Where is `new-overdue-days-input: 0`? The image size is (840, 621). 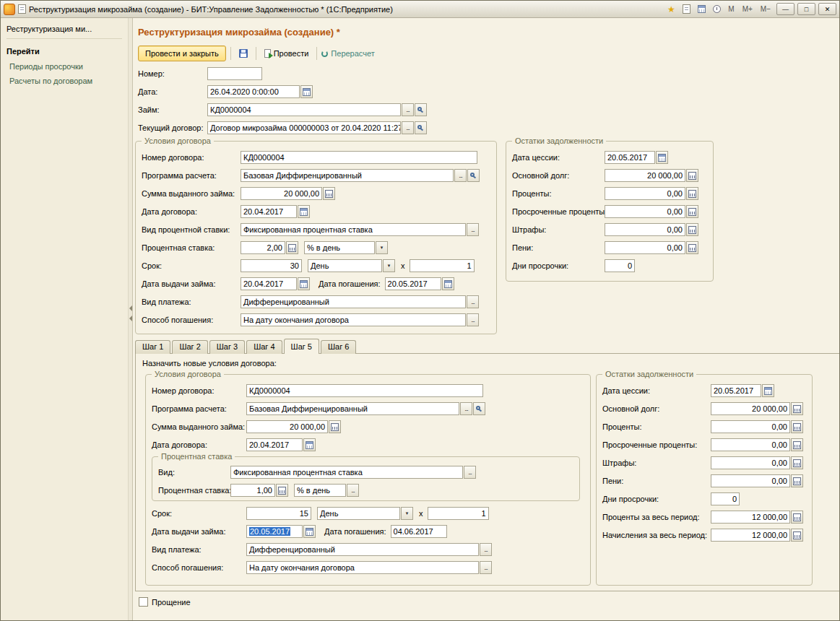
new-overdue-days-input: 0 is located at coordinates (725, 499).